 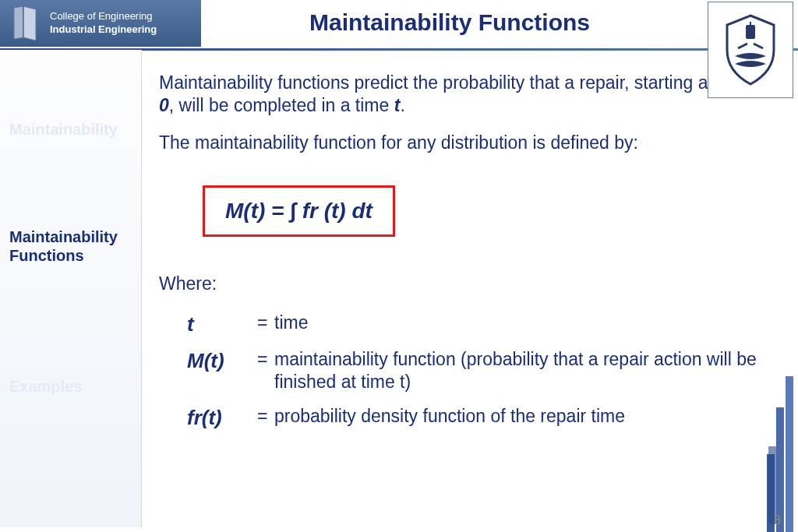 What do you see at coordinates (222, 371) in the screenshot?
I see `term-mt: M(t)` at bounding box center [222, 371].